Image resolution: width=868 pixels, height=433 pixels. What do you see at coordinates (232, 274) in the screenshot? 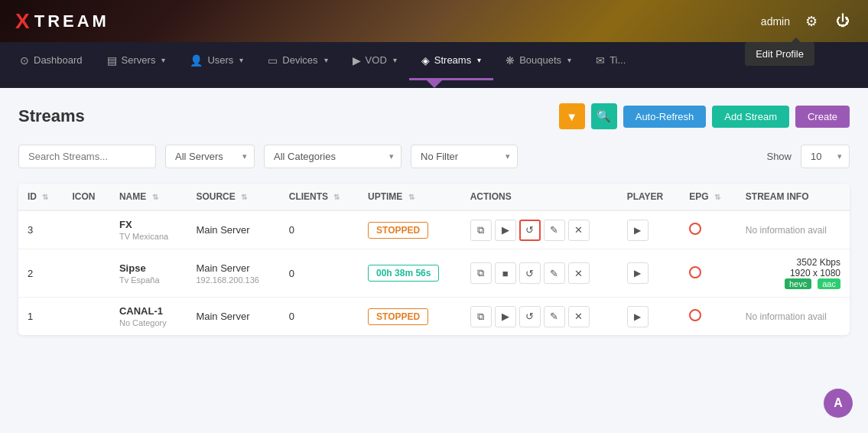
I see `cell-source: Main Server 192.168.200.136` at bounding box center [232, 274].